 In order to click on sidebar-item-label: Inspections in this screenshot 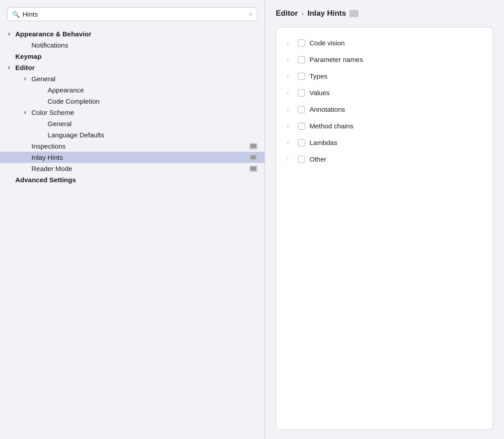, I will do `click(140, 146)`.